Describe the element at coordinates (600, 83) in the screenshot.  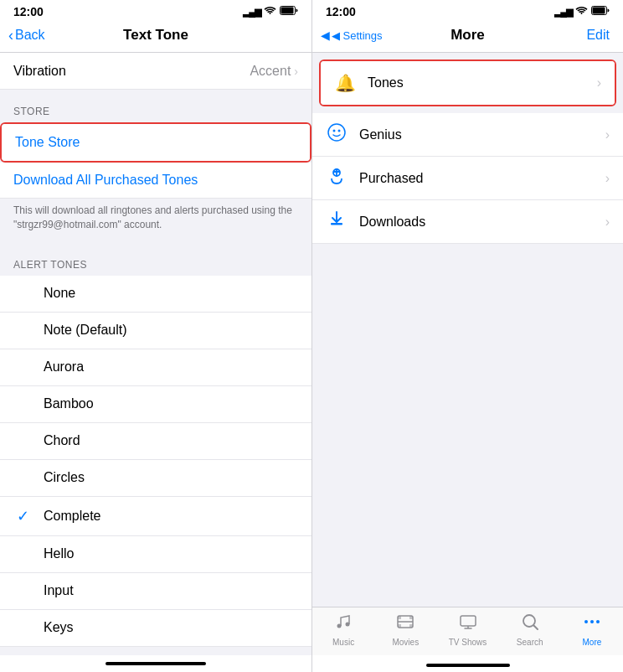
I see `tones-chevron-icon: ›` at that location.